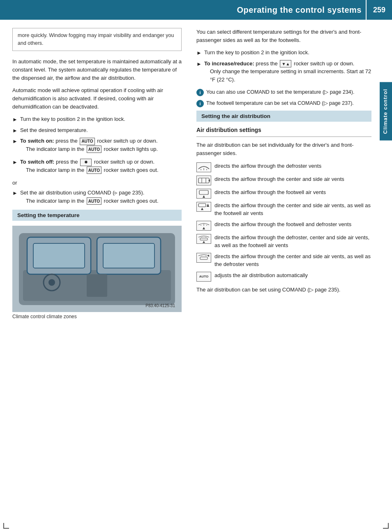 This screenshot has width=392, height=532. I want to click on or-text: or, so click(97, 183).